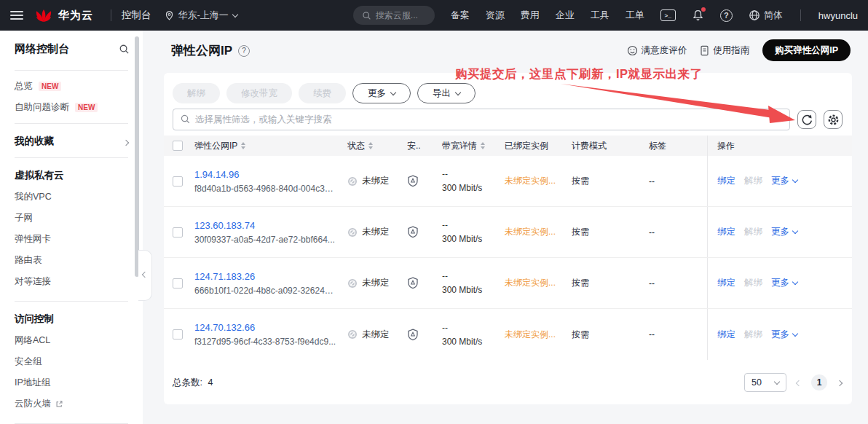  I want to click on tag-value: --, so click(652, 283).